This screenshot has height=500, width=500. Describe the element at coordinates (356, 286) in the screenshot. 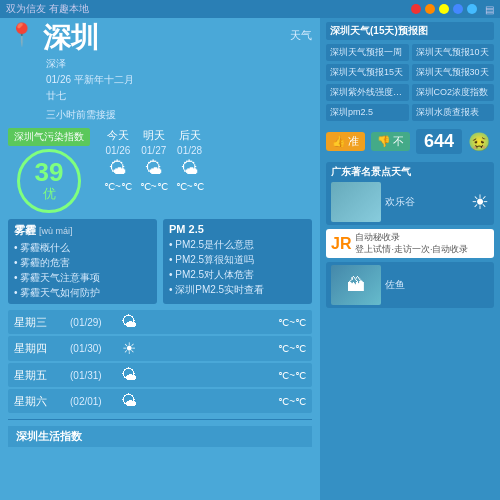

I see `mountain-icon: 🏔` at that location.